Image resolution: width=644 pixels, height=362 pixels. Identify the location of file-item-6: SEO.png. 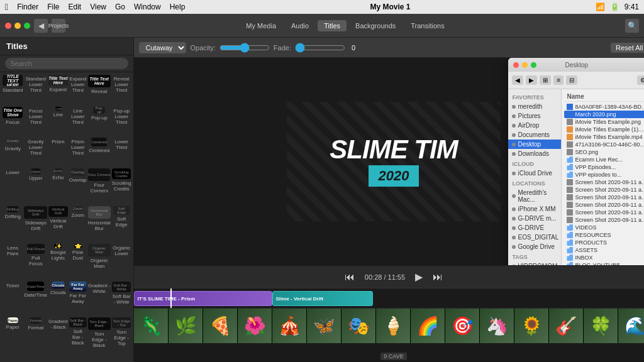
(604, 152).